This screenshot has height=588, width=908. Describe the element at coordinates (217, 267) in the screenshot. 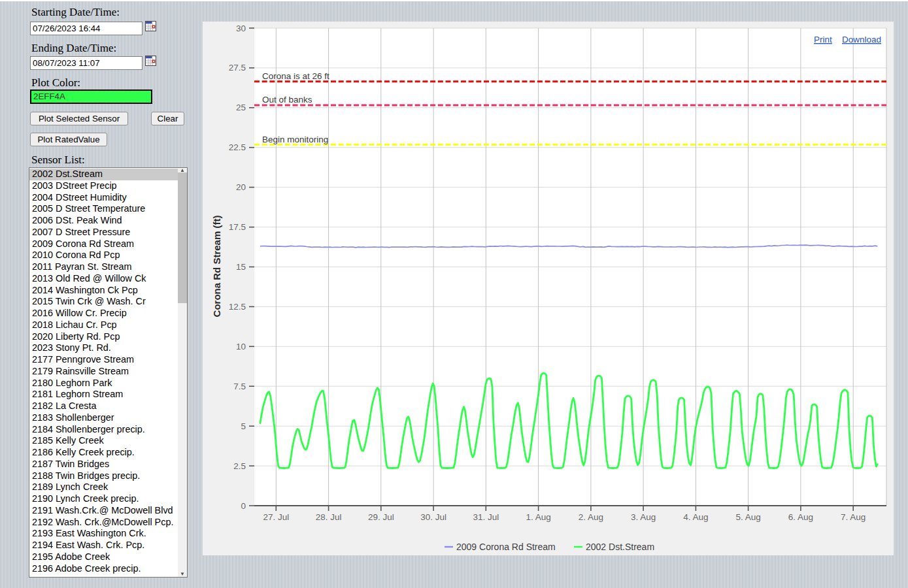

I see `svg-text: Corona Rd Stream (ft)` at that location.